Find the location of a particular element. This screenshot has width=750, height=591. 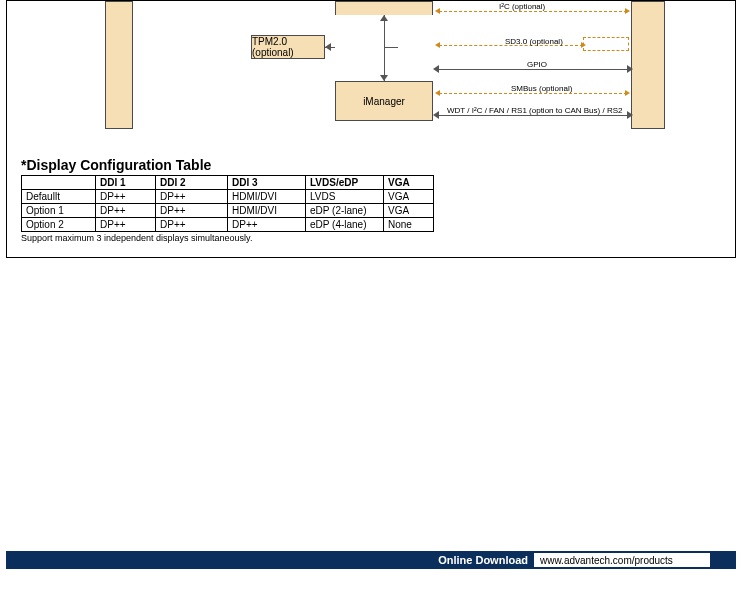

th-ddi3: DDI 3 is located at coordinates (267, 183).